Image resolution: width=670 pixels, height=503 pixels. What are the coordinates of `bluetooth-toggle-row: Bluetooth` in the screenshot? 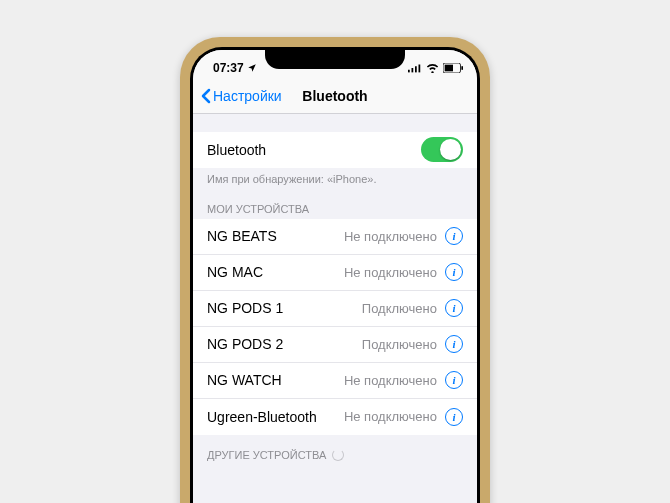 It's located at (335, 150).